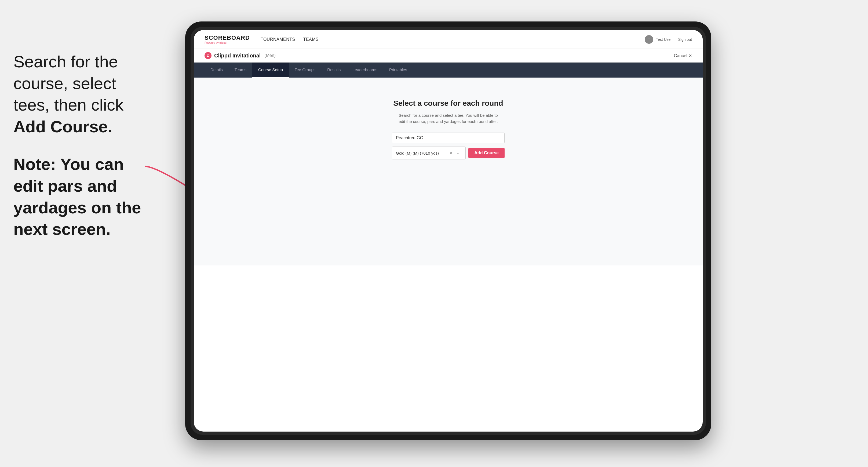 This screenshot has height=467, width=868. What do you see at coordinates (448, 39) in the screenshot?
I see `app-header: SCOREBOARD Powered by clippd TOURNAMENTS…` at bounding box center [448, 39].